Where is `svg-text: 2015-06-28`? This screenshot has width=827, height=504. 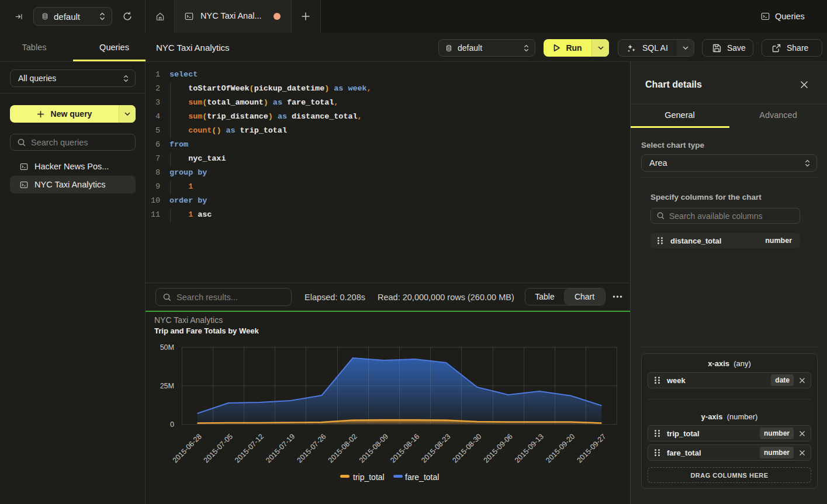 svg-text: 2015-06-28 is located at coordinates (187, 449).